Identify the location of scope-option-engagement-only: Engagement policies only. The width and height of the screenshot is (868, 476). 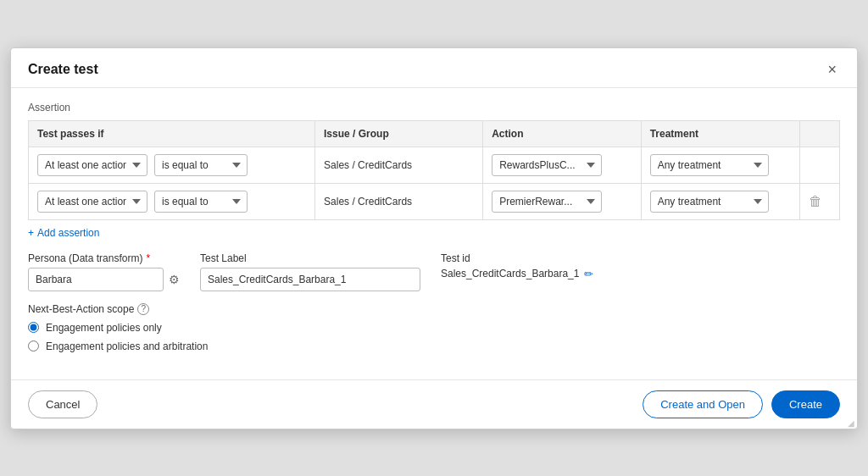
(434, 328).